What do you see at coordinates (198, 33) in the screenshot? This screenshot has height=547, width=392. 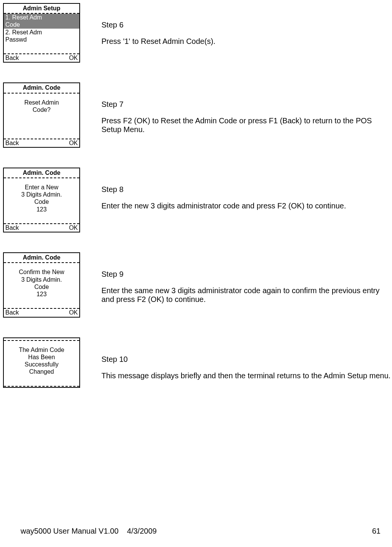 I see `step-row: Admin Setup 1. Reset Adm Code 2. Reset A…` at bounding box center [198, 33].